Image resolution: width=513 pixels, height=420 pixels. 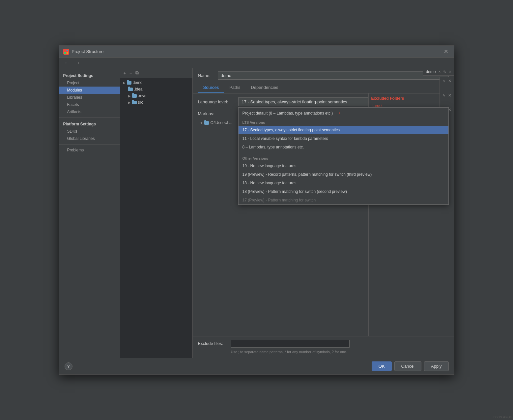 I want to click on remove-icon-3: ×, so click(x=449, y=95).